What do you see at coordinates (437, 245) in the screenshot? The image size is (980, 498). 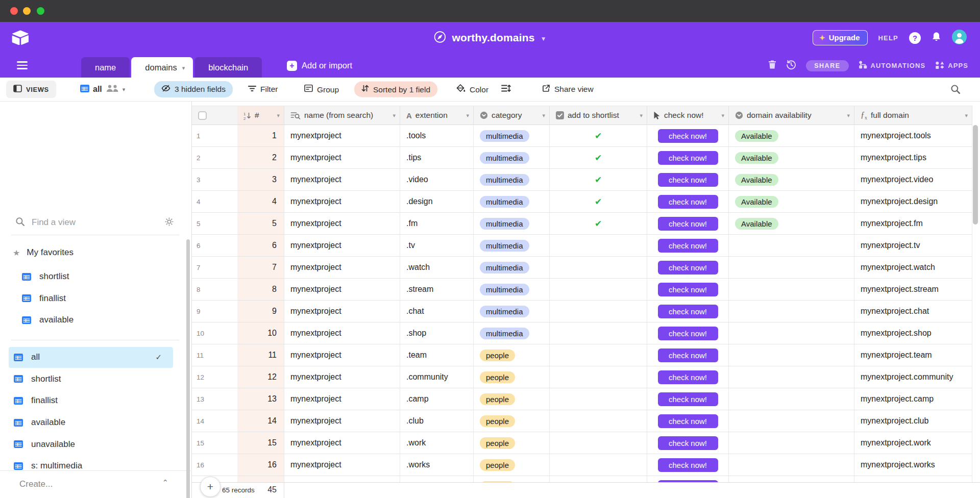 I see `cell-extension: .tv` at bounding box center [437, 245].